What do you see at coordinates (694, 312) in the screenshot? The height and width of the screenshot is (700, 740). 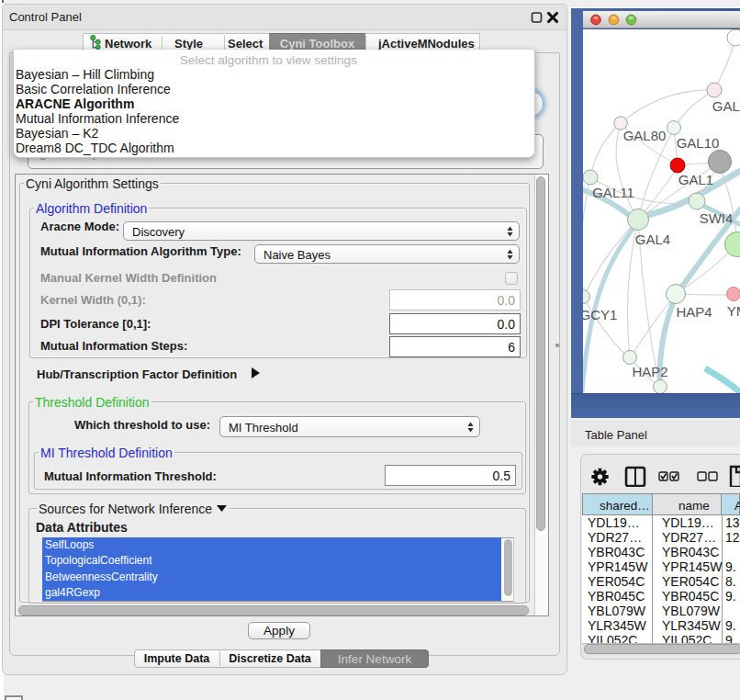 I see `svg-text: HAP4` at bounding box center [694, 312].